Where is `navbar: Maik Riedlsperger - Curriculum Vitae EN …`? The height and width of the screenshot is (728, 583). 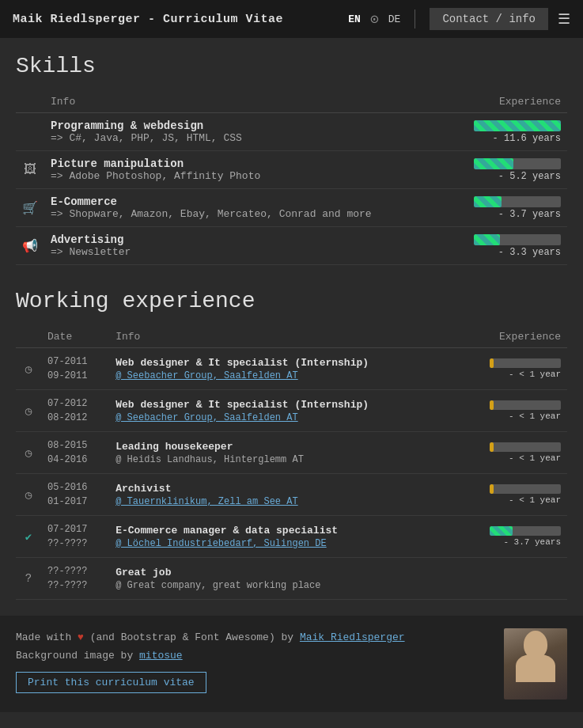 navbar: Maik Riedlsperger - Curriculum Vitae EN … is located at coordinates (291, 19).